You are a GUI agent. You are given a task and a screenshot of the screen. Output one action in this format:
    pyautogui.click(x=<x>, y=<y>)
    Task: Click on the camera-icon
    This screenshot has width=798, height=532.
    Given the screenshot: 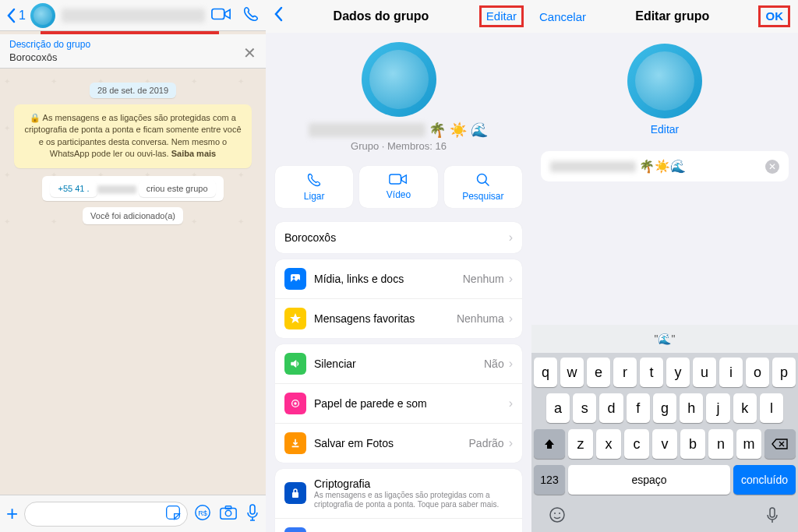 What is the action you would take?
    pyautogui.click(x=228, y=514)
    